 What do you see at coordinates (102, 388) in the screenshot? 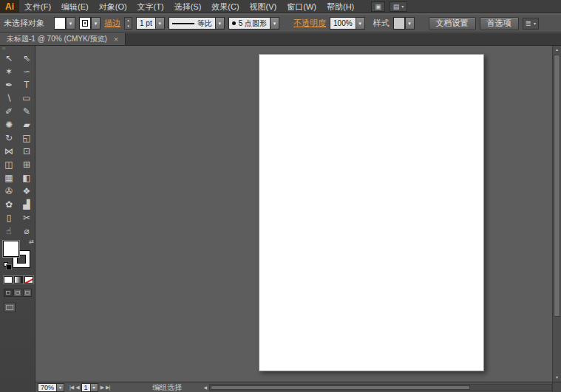
I see `next-artboard-button: ▶` at bounding box center [102, 388].